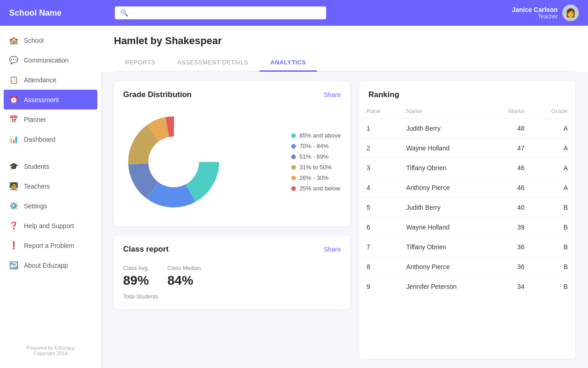  I want to click on sidebar-label-students: Students, so click(37, 167).